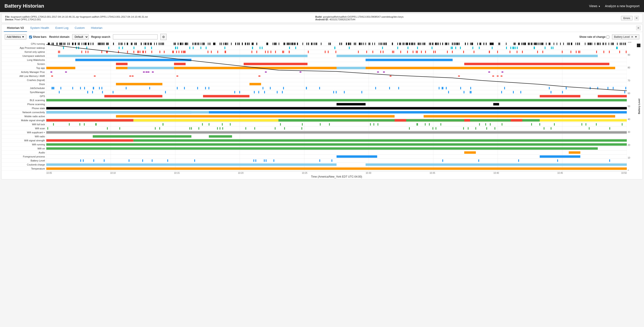 This screenshot has width=644, height=327. What do you see at coordinates (23, 37) in the screenshot?
I see `add-metrics-dropdown-arrow: ▼` at bounding box center [23, 37].